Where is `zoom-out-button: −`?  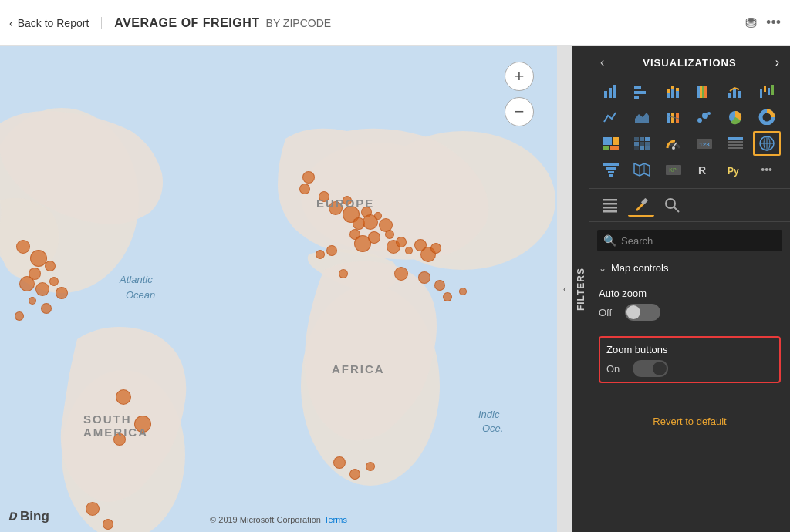
zoom-out-button: − is located at coordinates (519, 112).